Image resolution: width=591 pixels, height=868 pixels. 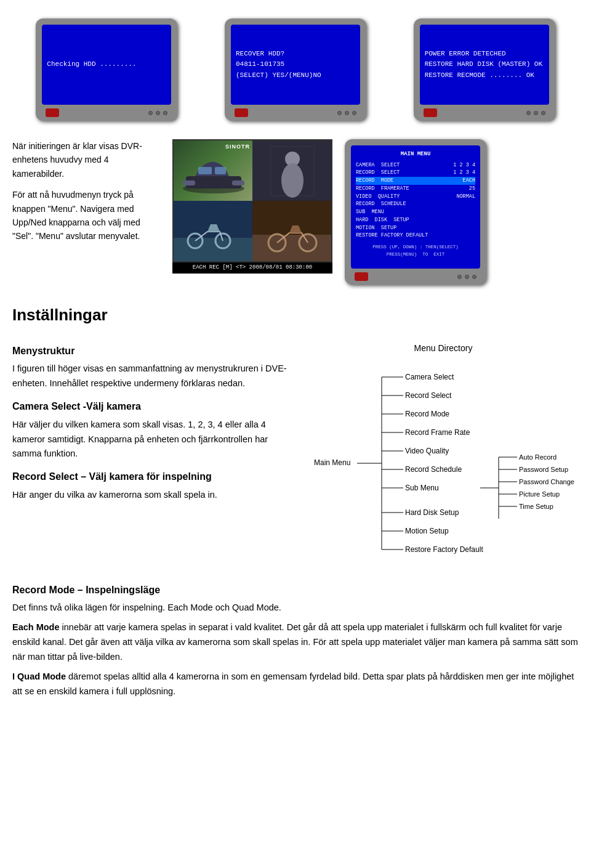 I want to click on camera-grid-container: SINOTR, so click(x=252, y=212).